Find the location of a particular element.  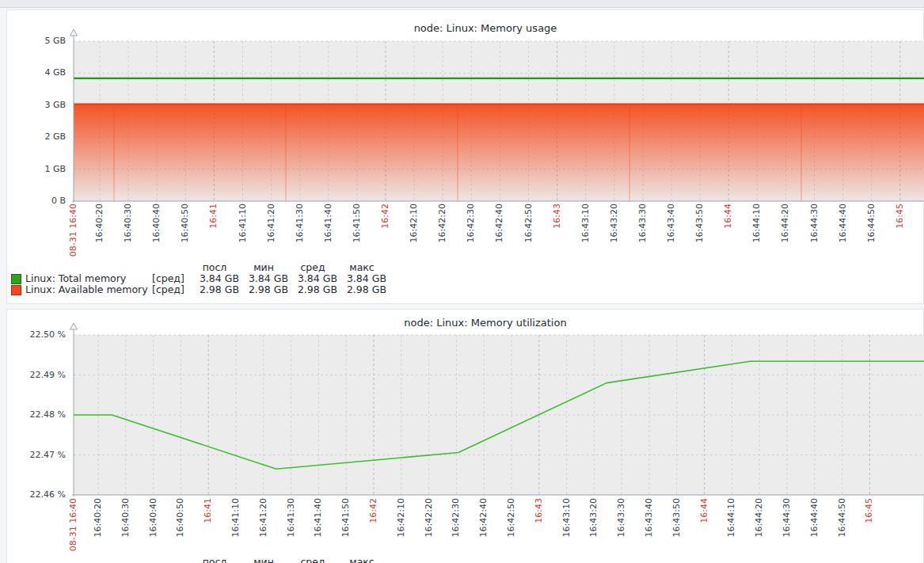

y-tick-label: 4 GB is located at coordinates (37, 73).